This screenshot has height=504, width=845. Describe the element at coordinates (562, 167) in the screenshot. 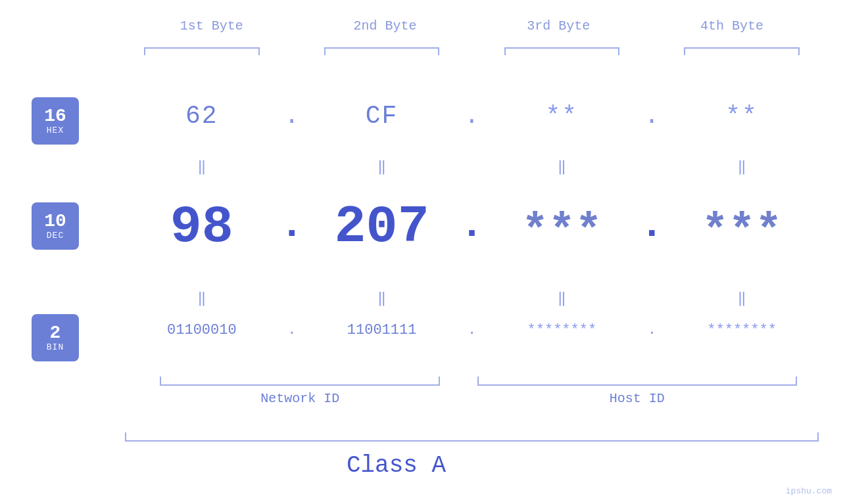

I see `eq-3: ‖` at that location.